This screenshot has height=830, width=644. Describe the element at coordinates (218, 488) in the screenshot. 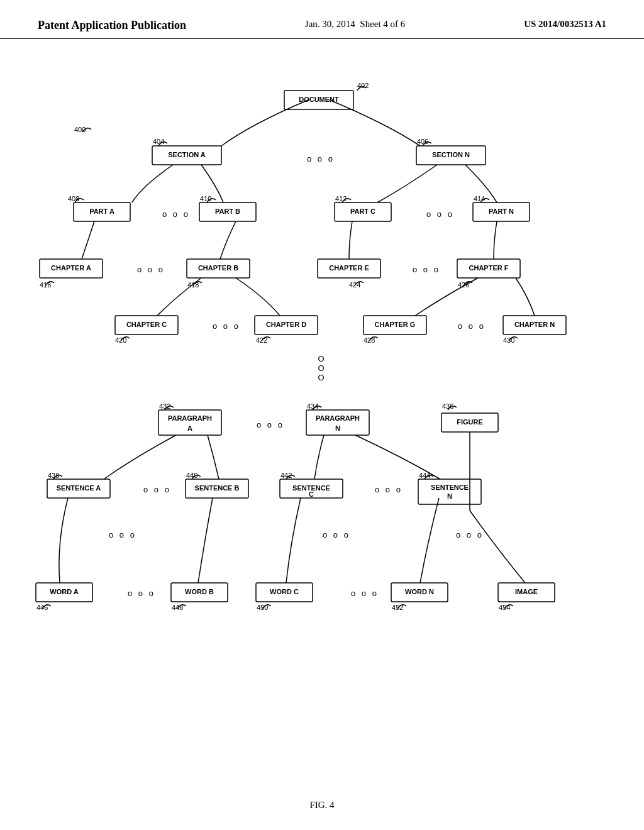

I see `svg-text: SENTENCE B` at that location.